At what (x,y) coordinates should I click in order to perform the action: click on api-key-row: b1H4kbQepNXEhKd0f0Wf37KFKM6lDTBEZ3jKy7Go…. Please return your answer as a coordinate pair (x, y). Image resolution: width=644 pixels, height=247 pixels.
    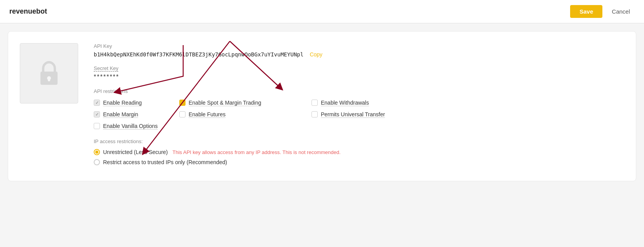
    Looking at the image, I should click on (359, 54).